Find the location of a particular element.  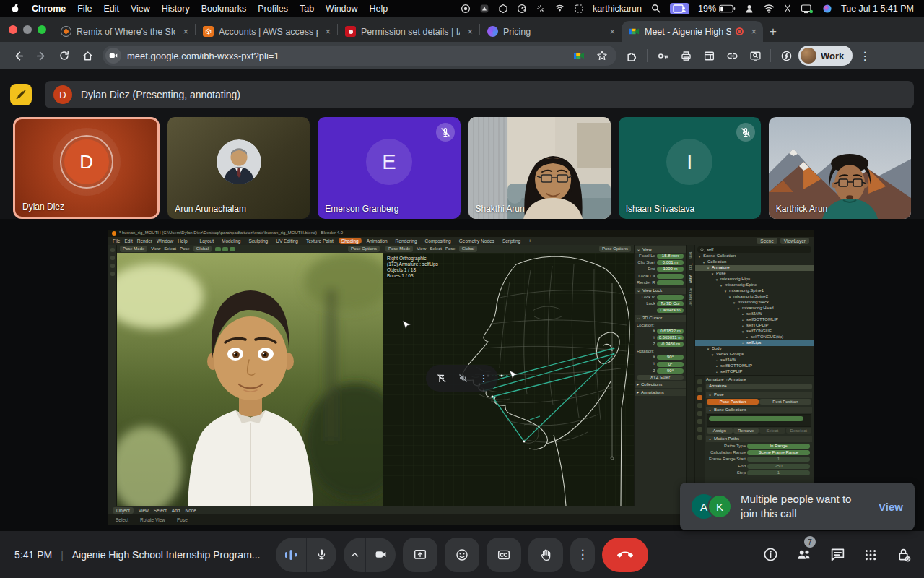

menubar-clock: Tue Jul 1 5:41 PM is located at coordinates (878, 9).